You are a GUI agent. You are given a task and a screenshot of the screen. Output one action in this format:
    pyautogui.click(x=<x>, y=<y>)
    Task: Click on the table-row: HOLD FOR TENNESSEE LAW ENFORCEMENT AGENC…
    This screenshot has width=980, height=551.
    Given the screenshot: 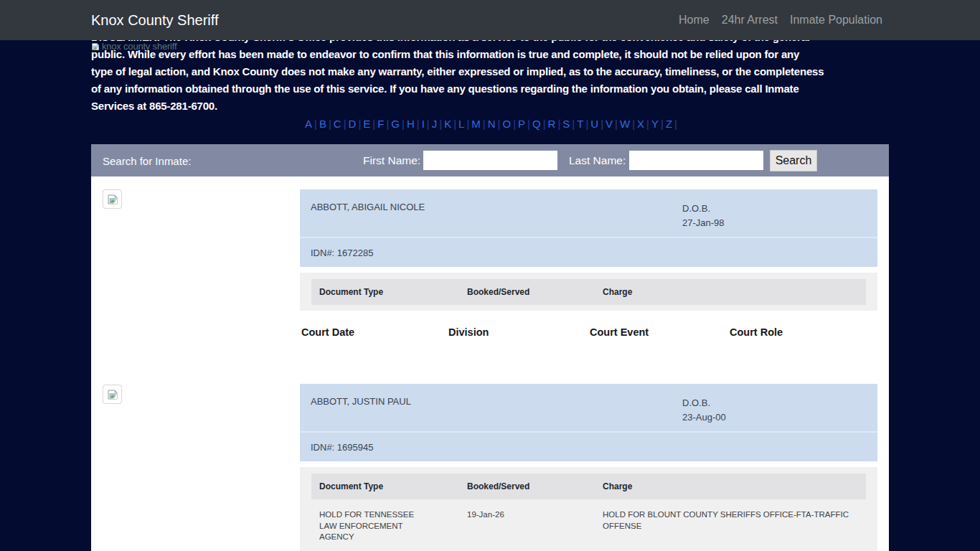 What is the action you would take?
    pyautogui.click(x=588, y=525)
    